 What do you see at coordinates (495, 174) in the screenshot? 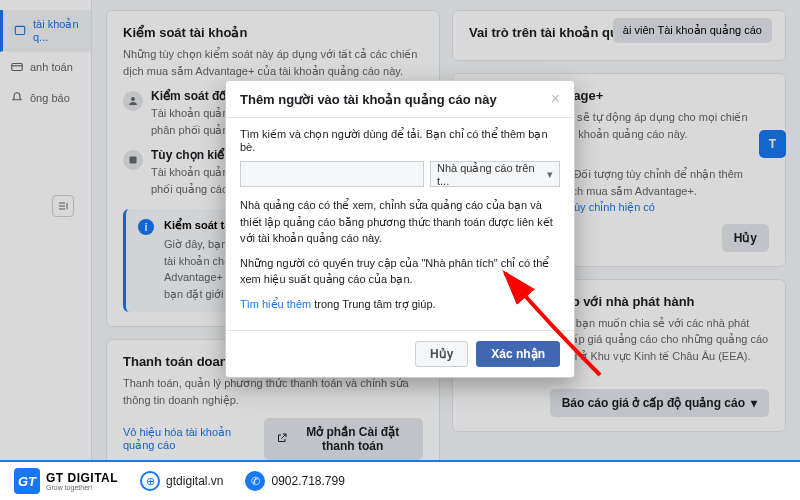
I see `role-select: Nhà quảng cáo trên t...` at bounding box center [495, 174].